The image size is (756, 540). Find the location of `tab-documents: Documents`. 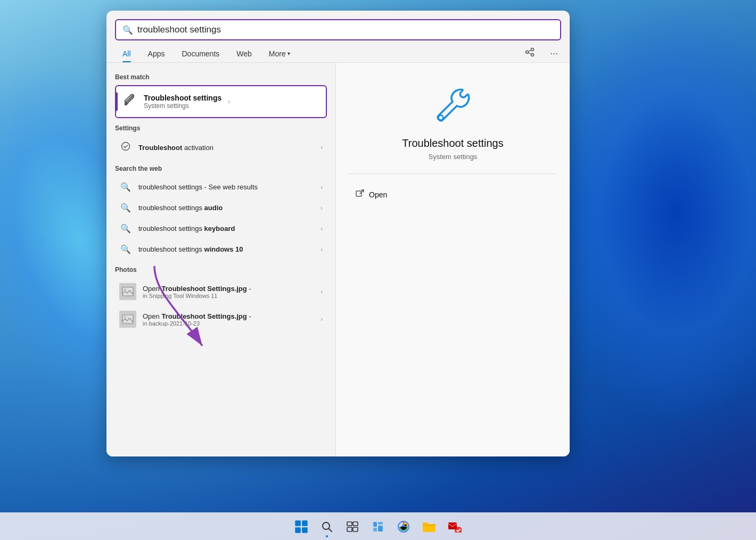

tab-documents: Documents is located at coordinates (200, 54).